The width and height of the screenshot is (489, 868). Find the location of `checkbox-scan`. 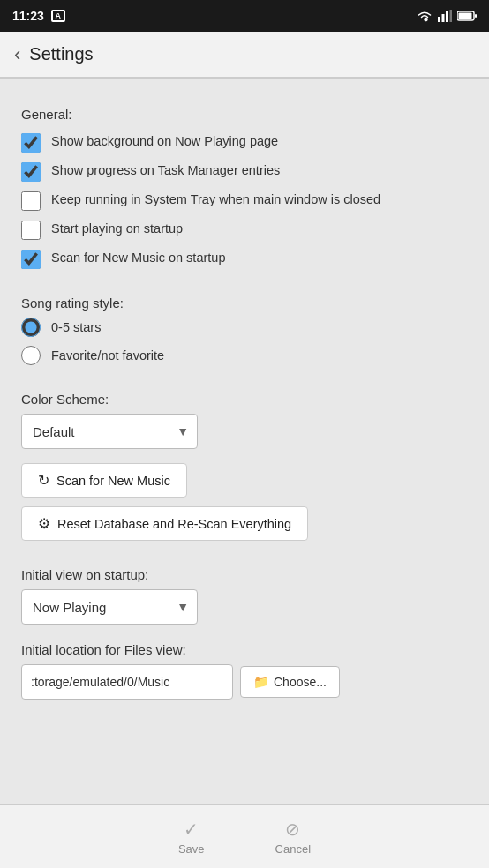

checkbox-scan is located at coordinates (31, 259).